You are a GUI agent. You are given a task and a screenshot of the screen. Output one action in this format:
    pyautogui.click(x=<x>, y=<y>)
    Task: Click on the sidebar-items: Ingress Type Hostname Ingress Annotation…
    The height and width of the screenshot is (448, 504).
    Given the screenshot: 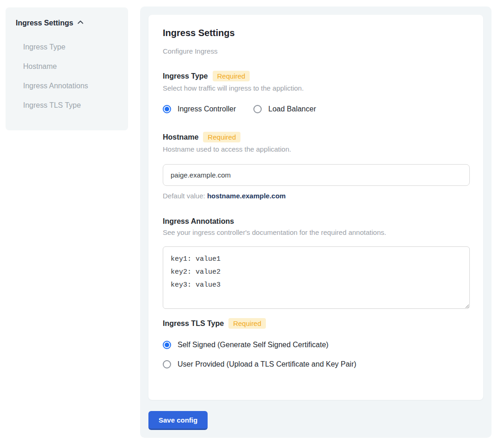 What is the action you would take?
    pyautogui.click(x=67, y=76)
    